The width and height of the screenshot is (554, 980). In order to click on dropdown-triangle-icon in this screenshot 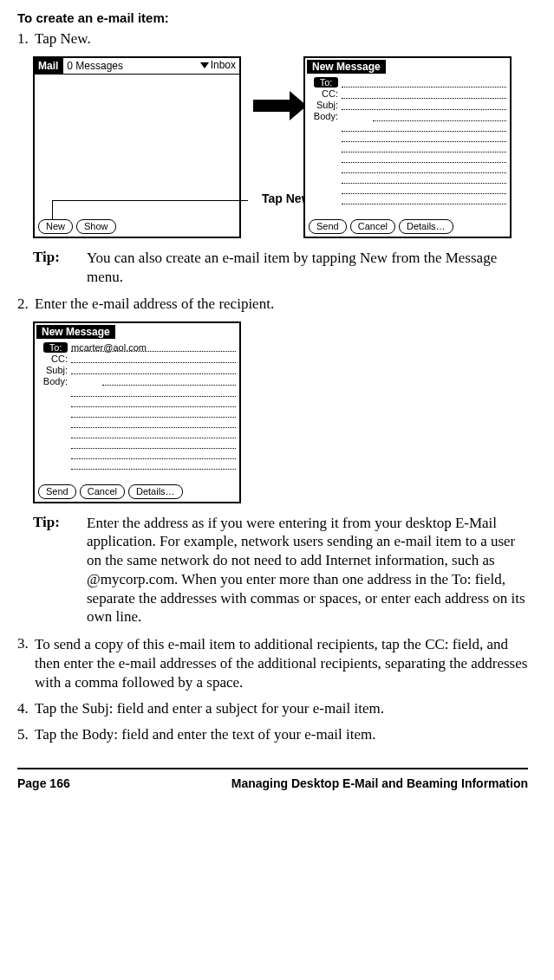, I will do `click(205, 66)`.